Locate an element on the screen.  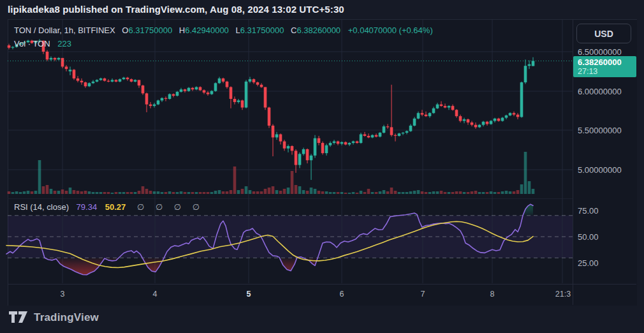
time-axis-label: 3 is located at coordinates (62, 294).